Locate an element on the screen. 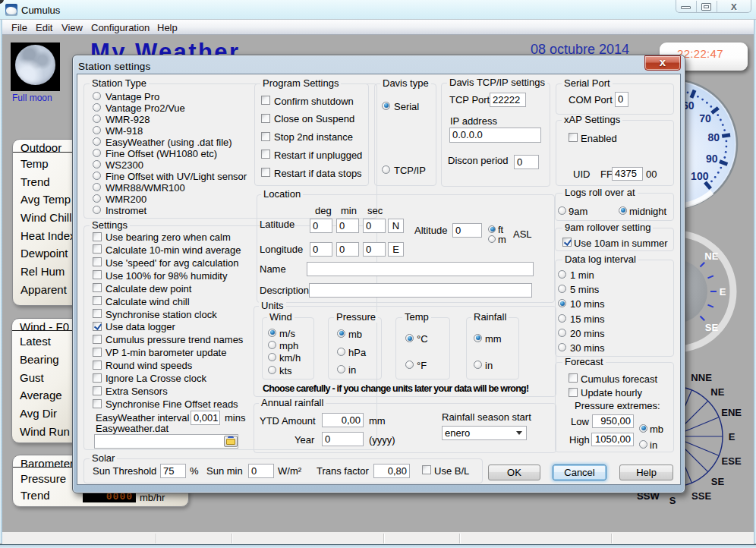  svg-text: S is located at coordinates (673, 501).